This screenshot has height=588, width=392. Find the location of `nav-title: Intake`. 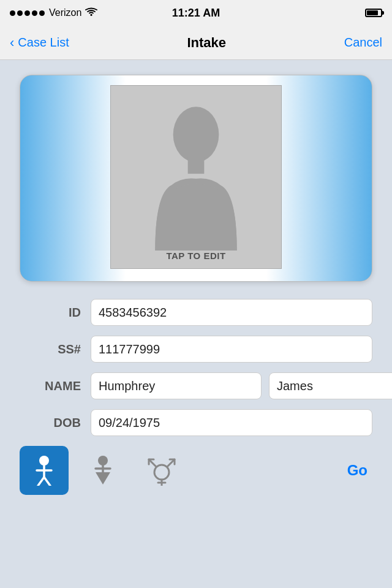

nav-title: Intake is located at coordinates (206, 43).